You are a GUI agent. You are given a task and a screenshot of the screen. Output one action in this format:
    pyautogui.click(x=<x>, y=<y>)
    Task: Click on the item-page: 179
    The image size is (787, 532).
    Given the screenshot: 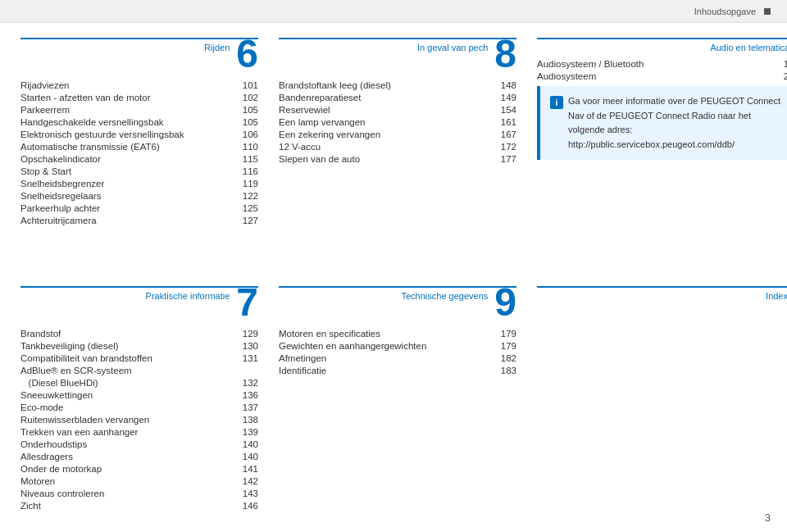 What is the action you would take?
    pyautogui.click(x=504, y=334)
    